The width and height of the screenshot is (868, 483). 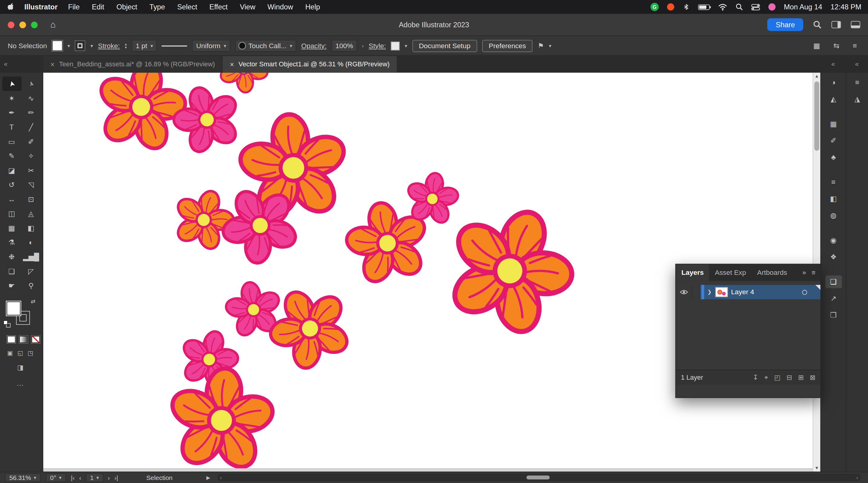 I want to click on hand-tool: ☛, so click(x=11, y=285).